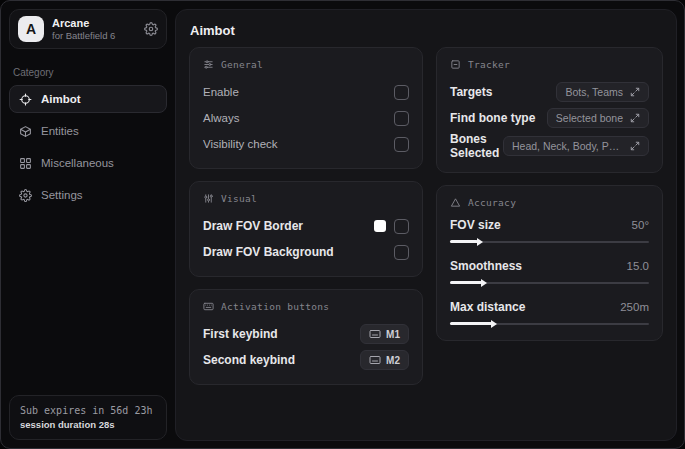 This screenshot has width=685, height=449. What do you see at coordinates (306, 118) in the screenshot?
I see `setting-row-always: Always` at bounding box center [306, 118].